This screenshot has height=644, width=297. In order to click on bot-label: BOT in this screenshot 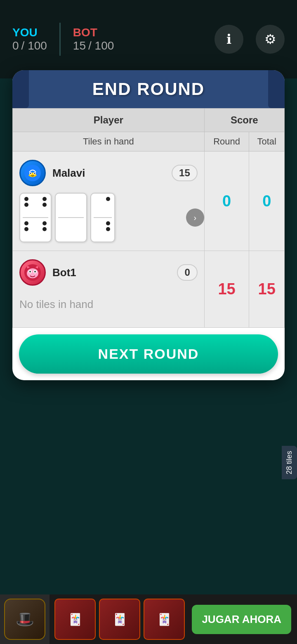, I will do `click(85, 33)`.